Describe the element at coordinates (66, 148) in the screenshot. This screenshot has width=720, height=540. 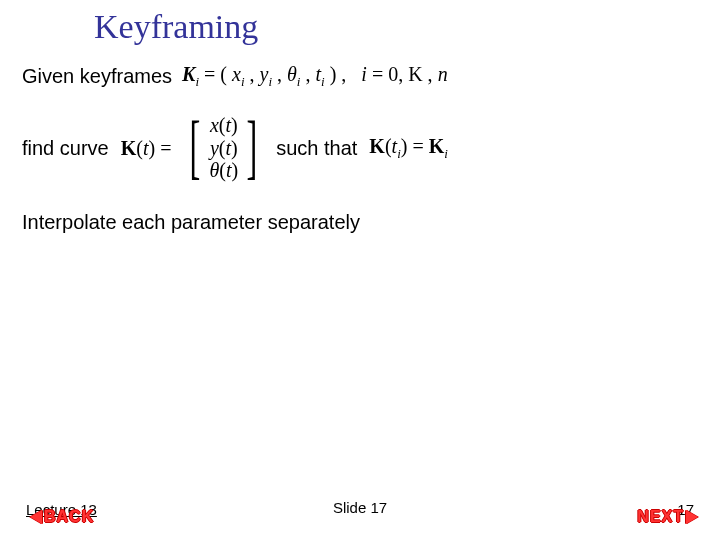
I see `text-findcurve: find curve` at that location.